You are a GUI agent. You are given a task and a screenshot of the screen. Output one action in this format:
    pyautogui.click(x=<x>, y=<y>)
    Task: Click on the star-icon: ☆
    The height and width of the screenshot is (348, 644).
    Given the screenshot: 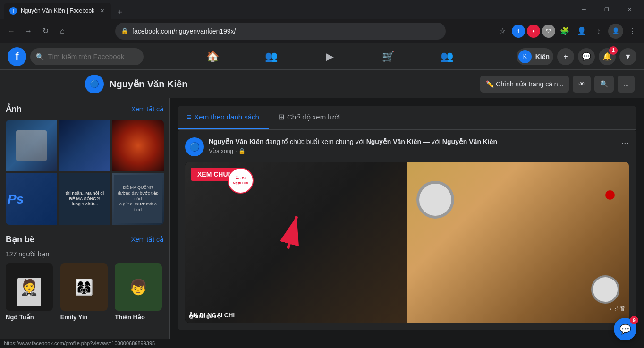 What is the action you would take?
    pyautogui.click(x=502, y=31)
    